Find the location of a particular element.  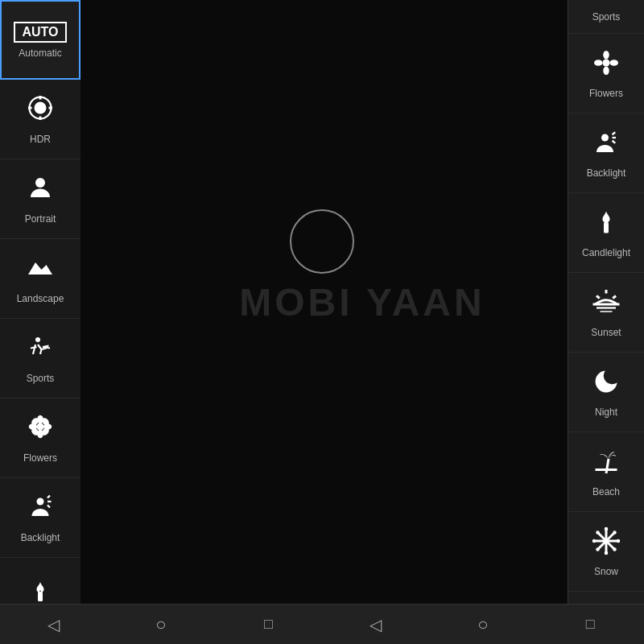

night-label: Night is located at coordinates (606, 412).